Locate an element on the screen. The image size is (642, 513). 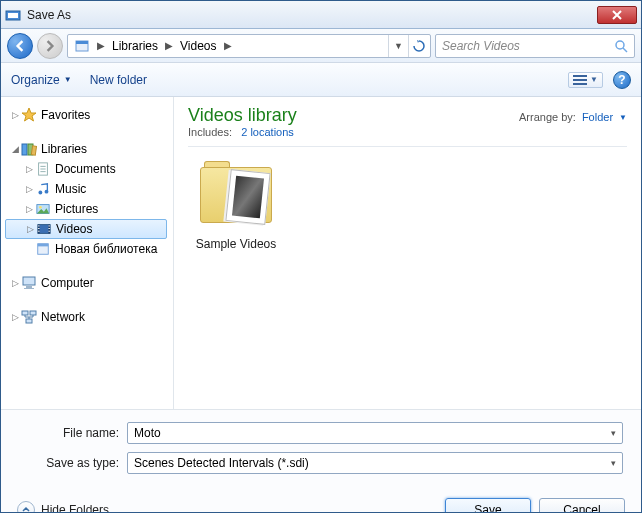
sidebar-item-libraries: ◢ Libraries is located at coordinates (89, 149).